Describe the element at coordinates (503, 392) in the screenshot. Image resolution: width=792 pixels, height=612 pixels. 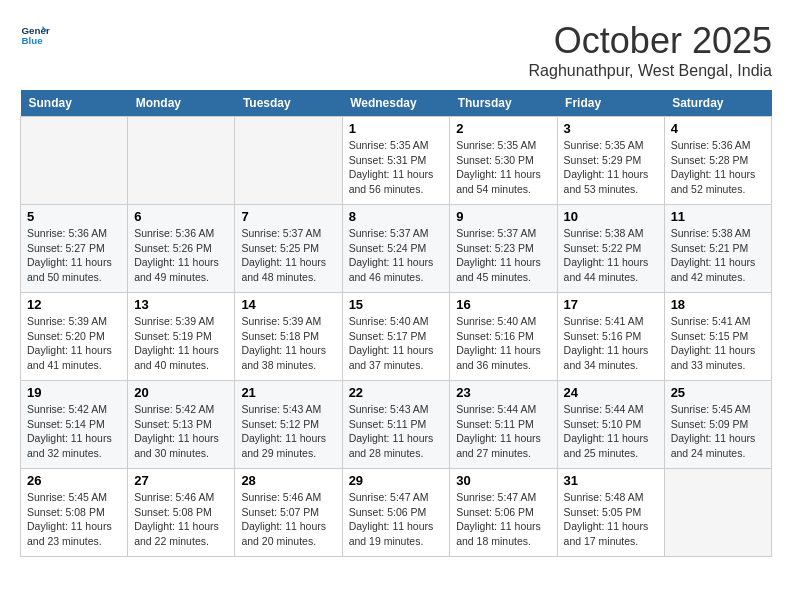
I see `day-number: 23` at that location.